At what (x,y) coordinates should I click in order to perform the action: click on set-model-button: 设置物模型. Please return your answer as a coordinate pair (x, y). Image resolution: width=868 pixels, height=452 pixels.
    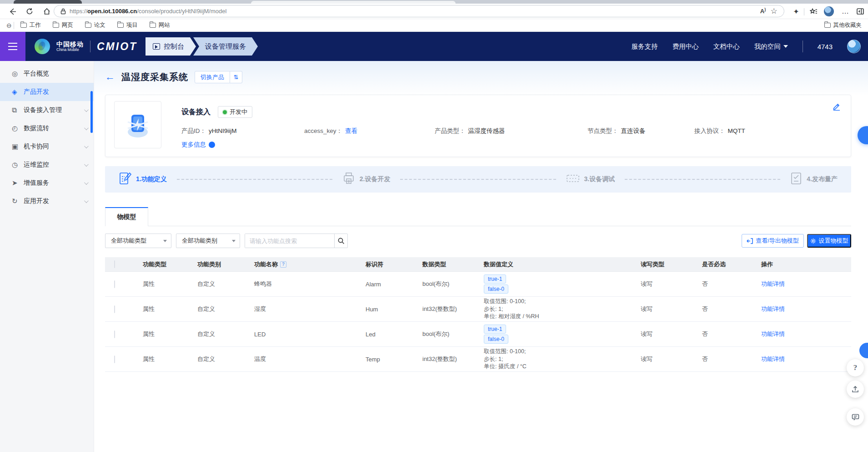
    Looking at the image, I should click on (829, 241).